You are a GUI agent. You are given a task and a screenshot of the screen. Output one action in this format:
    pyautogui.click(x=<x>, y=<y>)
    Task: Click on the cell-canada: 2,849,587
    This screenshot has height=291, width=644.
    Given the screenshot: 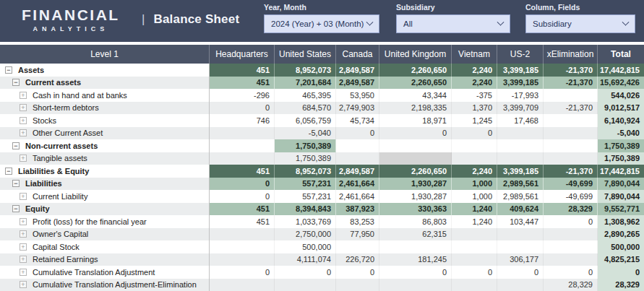 What is the action you would take?
    pyautogui.click(x=358, y=83)
    